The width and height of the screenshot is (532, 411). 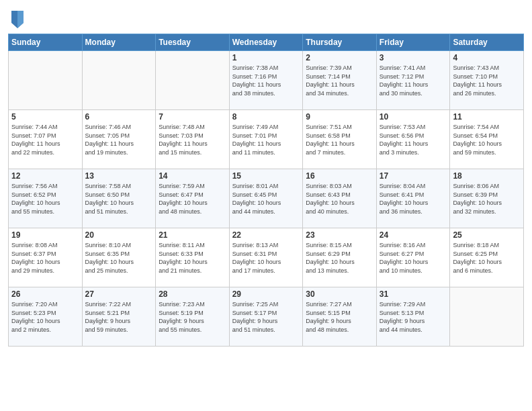 What do you see at coordinates (340, 58) in the screenshot?
I see `day-number: 2` at bounding box center [340, 58].